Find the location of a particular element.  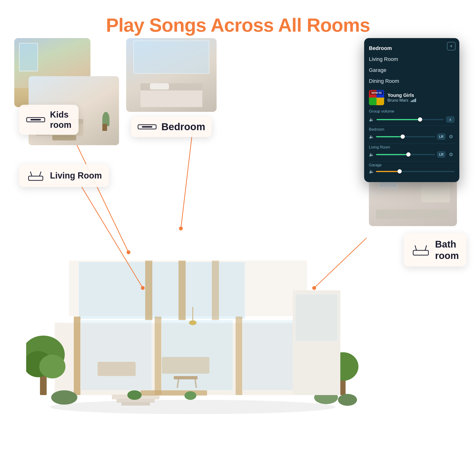

group-volume-label: Group volume is located at coordinates (412, 111).